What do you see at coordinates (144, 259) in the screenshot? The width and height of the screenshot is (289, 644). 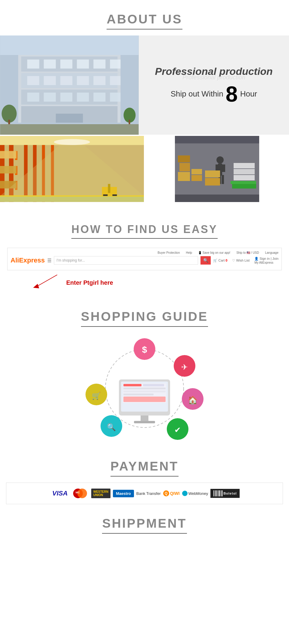 I see `aliexpress-mockup: Buyer Protection Help 📱 Save big on our …` at bounding box center [144, 259].